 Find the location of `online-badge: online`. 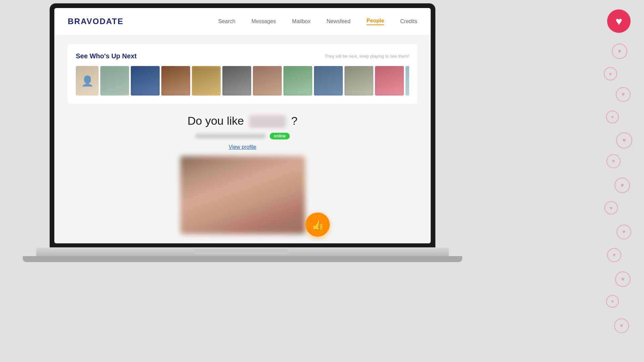

online-badge: online is located at coordinates (280, 136).